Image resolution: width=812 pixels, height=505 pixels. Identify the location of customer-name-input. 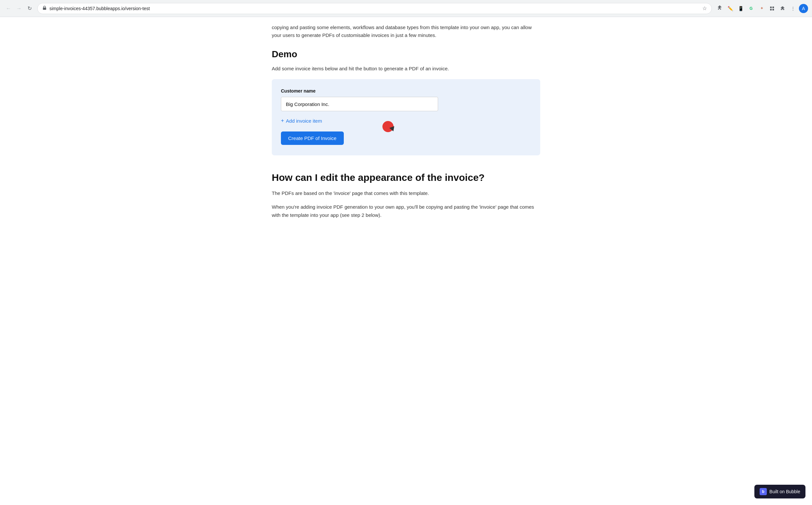
(359, 104).